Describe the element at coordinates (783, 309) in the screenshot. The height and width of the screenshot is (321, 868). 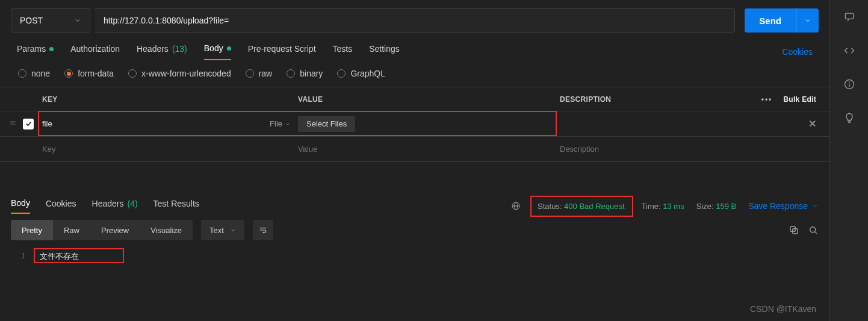
I see `watermark: CSDN @ITKaven` at that location.